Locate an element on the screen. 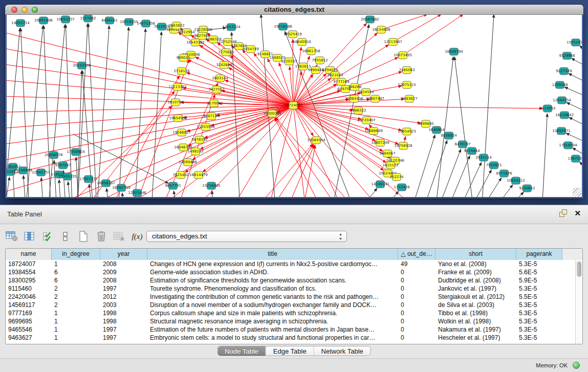 This screenshot has width=588, height=372. column-header-short: short is located at coordinates (476, 254).